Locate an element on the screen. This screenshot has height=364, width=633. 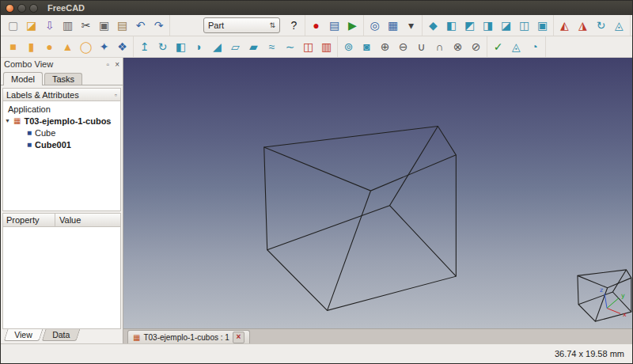
property-editor-body is located at coordinates (62, 279).